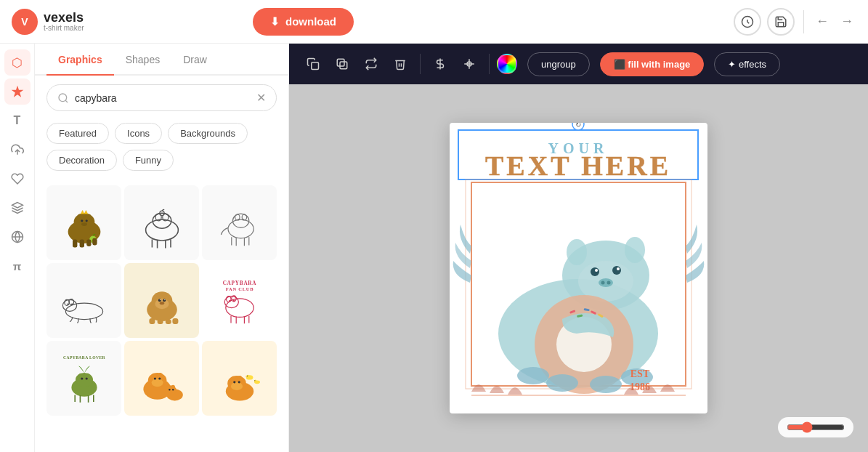 This screenshot has width=868, height=452. What do you see at coordinates (63, 98) in the screenshot?
I see `search-icon` at bounding box center [63, 98].